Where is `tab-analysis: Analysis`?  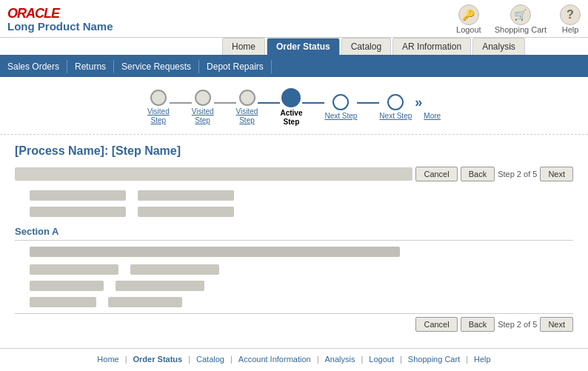
tab-analysis: Analysis is located at coordinates (499, 46).